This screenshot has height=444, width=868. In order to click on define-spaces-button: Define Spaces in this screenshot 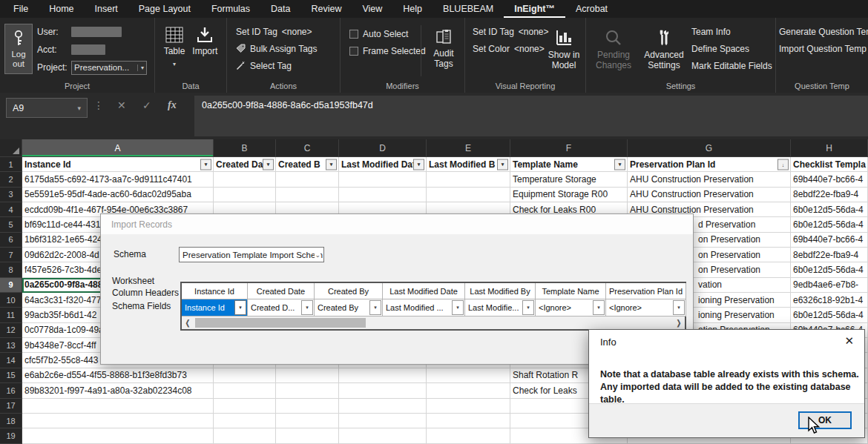, I will do `click(731, 49)`.